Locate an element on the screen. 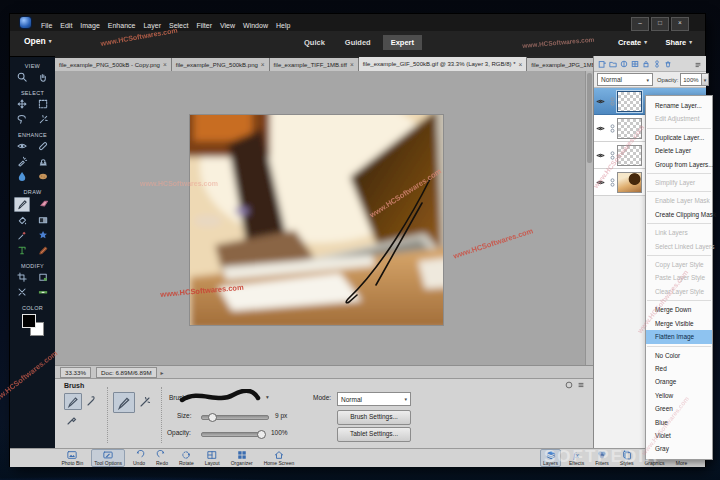 The width and height of the screenshot is (720, 480). hand-tool is located at coordinates (43, 78).